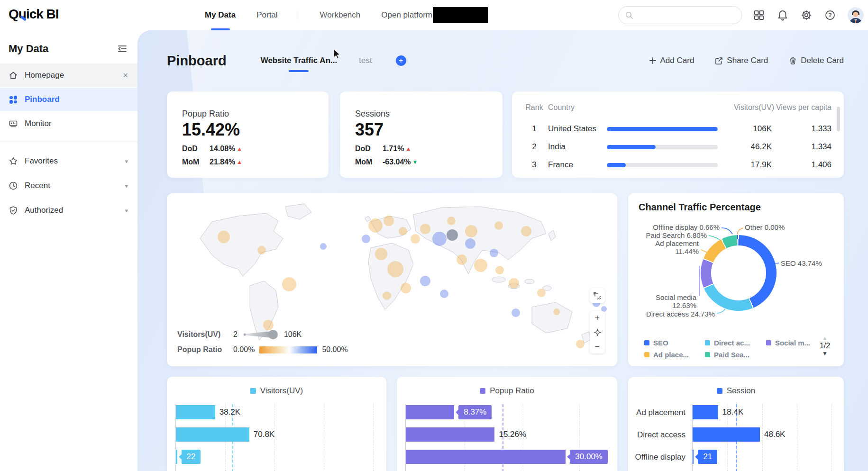 The width and height of the screenshot is (868, 471). Describe the element at coordinates (505, 61) in the screenshot. I see `board-header: Pinboard Website Traffic An... test + Ad…` at that location.